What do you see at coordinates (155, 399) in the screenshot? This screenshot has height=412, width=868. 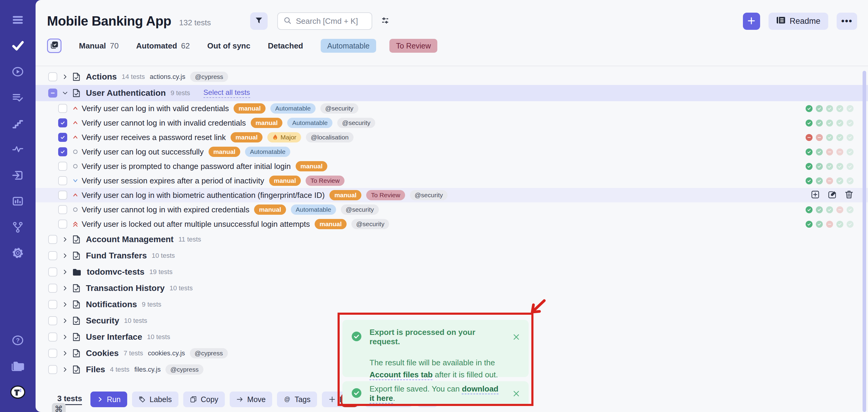 I see `labels-button: Labels` at bounding box center [155, 399].